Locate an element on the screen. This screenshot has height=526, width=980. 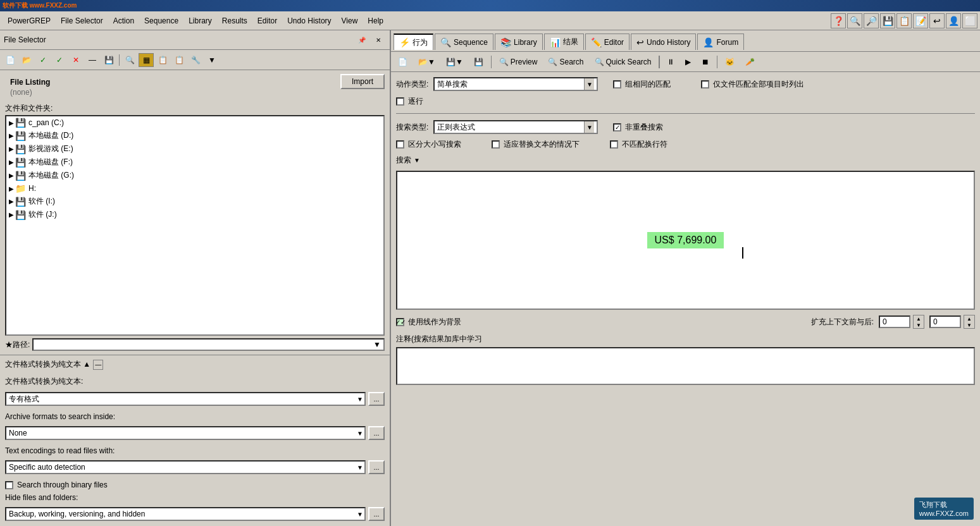
format-dropdown: 专有格式 ▼ is located at coordinates (185, 399).